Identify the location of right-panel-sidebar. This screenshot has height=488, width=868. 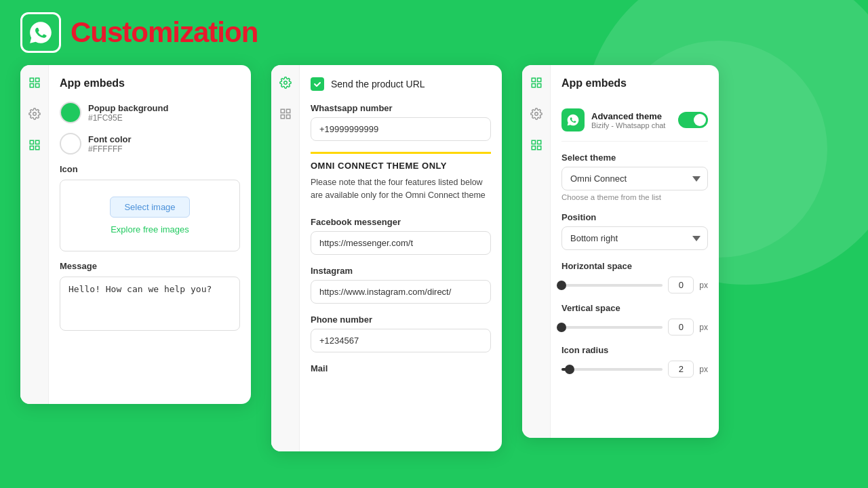
(536, 251).